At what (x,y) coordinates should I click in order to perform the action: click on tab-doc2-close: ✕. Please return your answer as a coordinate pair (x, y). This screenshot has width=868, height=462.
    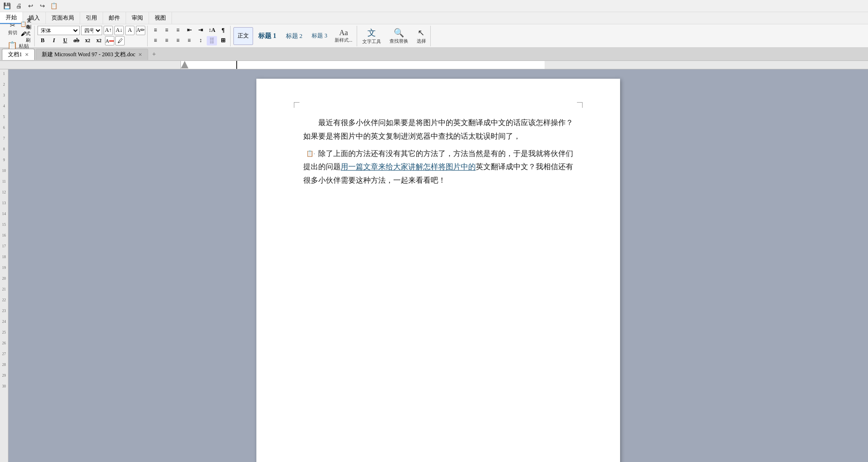
    Looking at the image, I should click on (140, 54).